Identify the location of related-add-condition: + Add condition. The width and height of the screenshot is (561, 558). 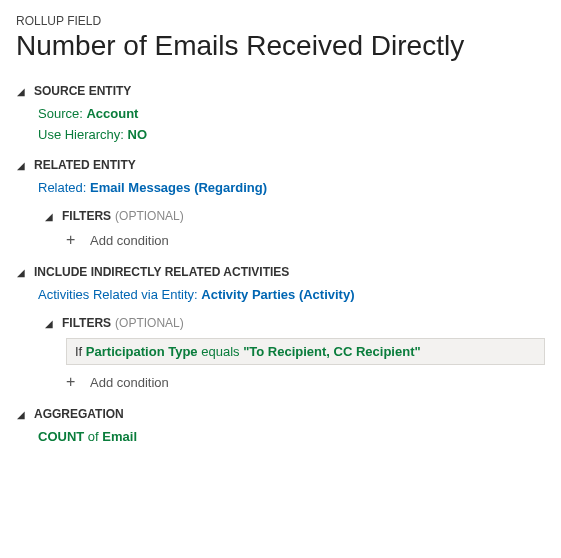
(306, 240).